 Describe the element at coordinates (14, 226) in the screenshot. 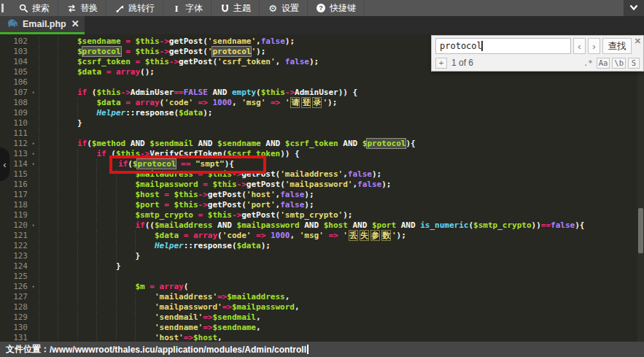

I see `line-number: 120` at that location.